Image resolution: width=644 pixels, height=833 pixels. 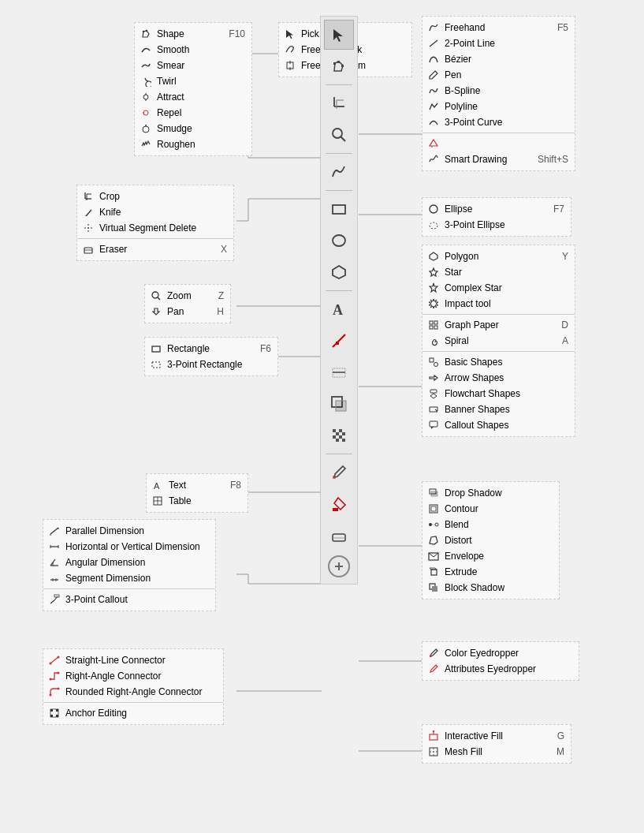 What do you see at coordinates (339, 309) in the screenshot?
I see `toolbar-text-btn: A` at bounding box center [339, 309].